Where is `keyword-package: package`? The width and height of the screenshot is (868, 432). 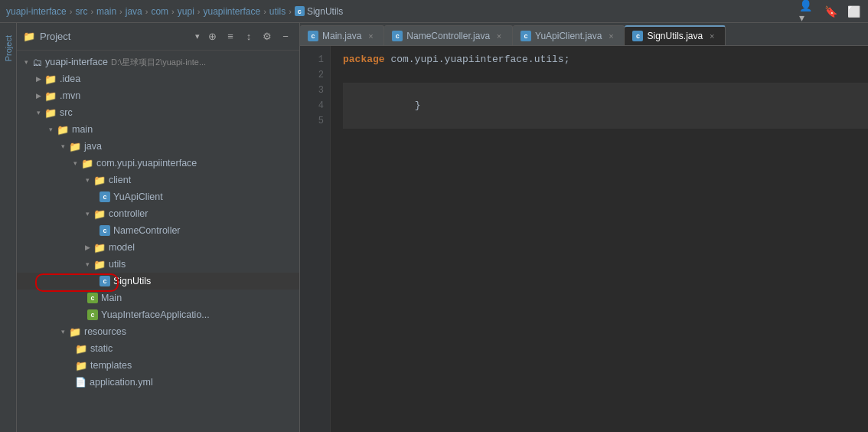 keyword-package: package is located at coordinates (364, 60).